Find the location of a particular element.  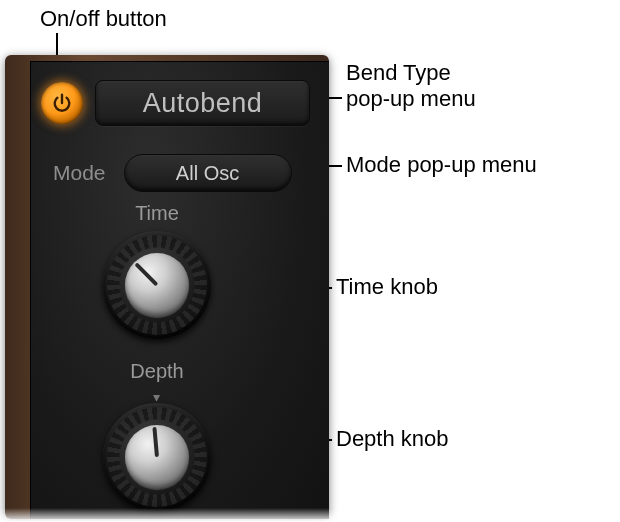

power-icon is located at coordinates (62, 103).